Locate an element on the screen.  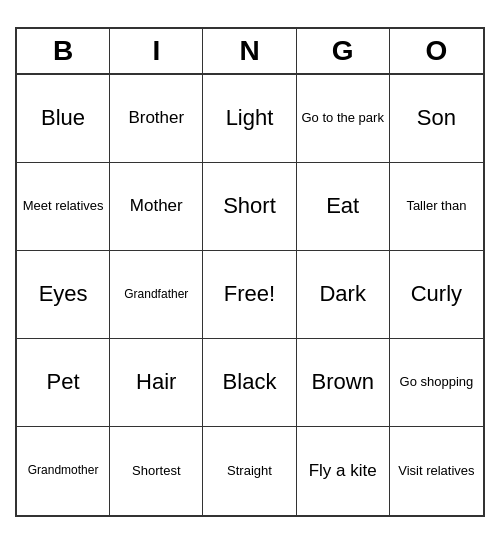
cell-10: Eyes is located at coordinates (64, 295).